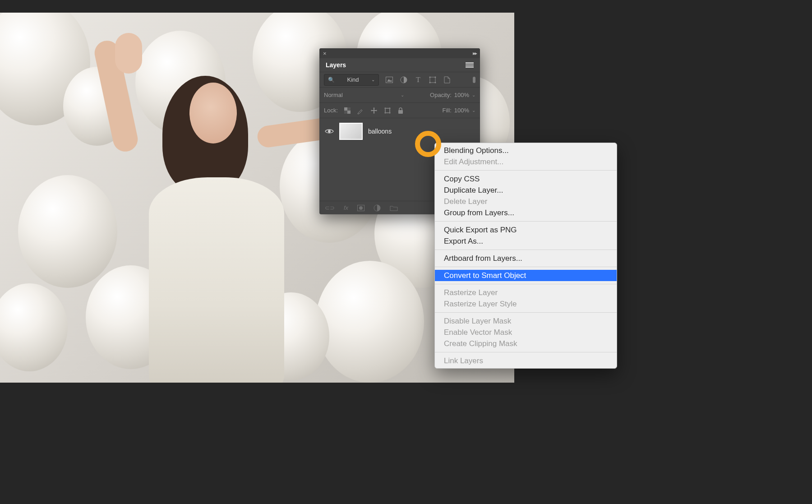  Describe the element at coordinates (526, 230) in the screenshot. I see `ctx-item: Quick Export as PNG` at that location.